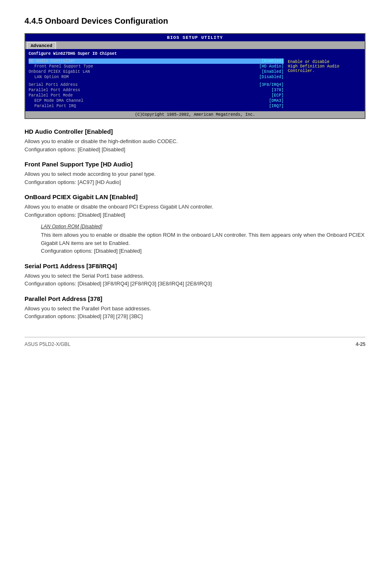 This screenshot has height=588, width=390. What do you see at coordinates (195, 280) in the screenshot?
I see `section-body-serial-port: Allows you to select the Serial Port1 ba…` at bounding box center [195, 280].